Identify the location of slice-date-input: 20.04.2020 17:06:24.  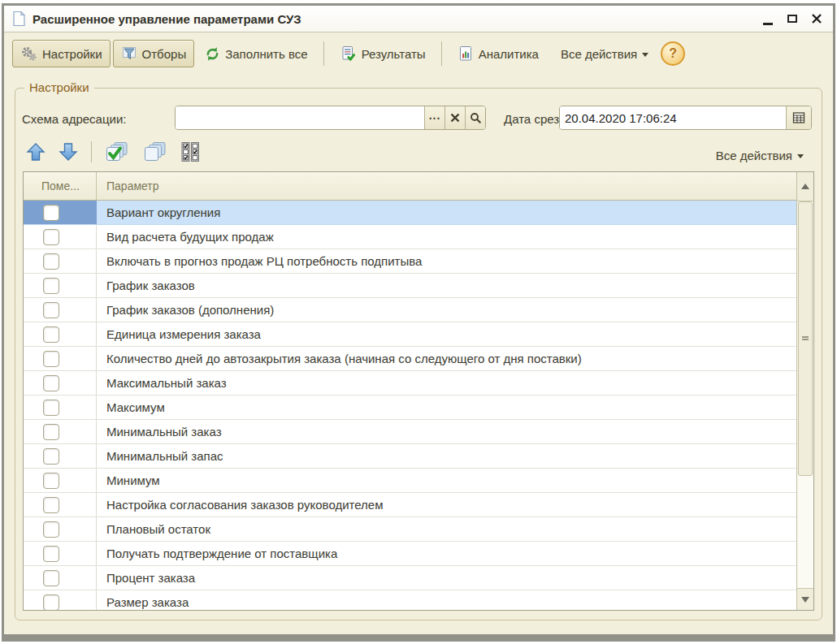
(673, 118).